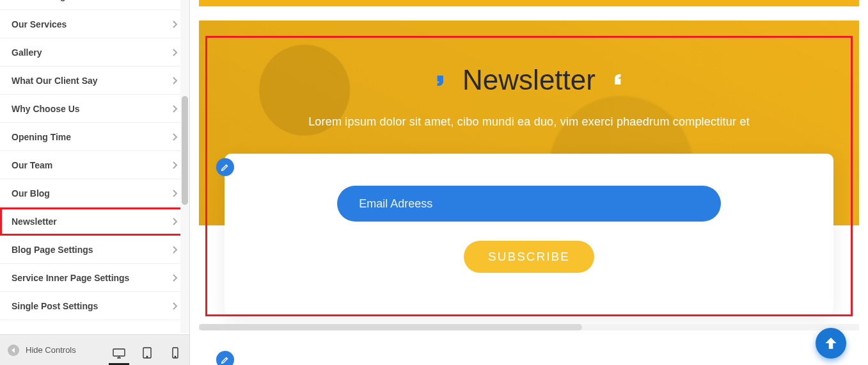 The width and height of the screenshot is (868, 365). I want to click on sidebar-item-why-choose-us: Why Choose Us, so click(95, 109).